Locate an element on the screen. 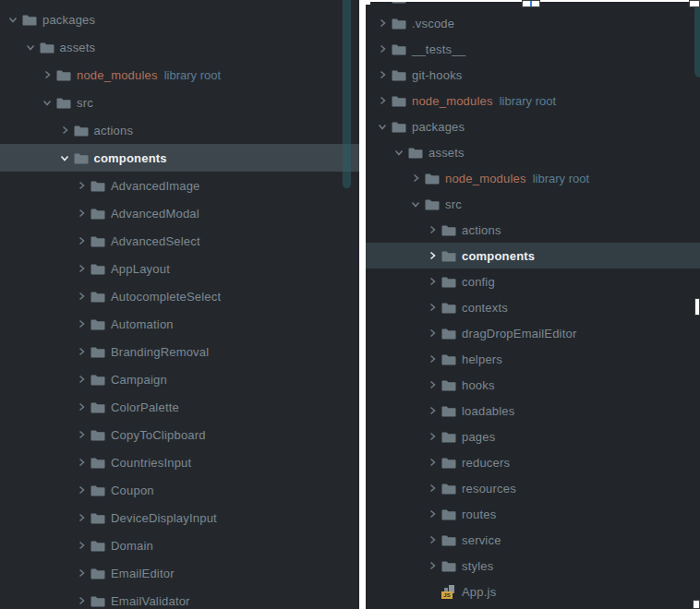  tree-row: routes is located at coordinates (533, 514).